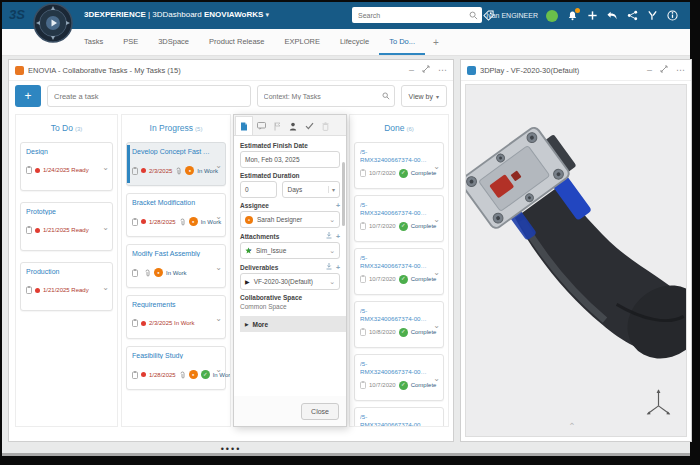 This screenshot has height=465, width=700. Describe the element at coordinates (66, 286) in the screenshot. I see `task-card: Production 1/21/2025 Ready` at that location.